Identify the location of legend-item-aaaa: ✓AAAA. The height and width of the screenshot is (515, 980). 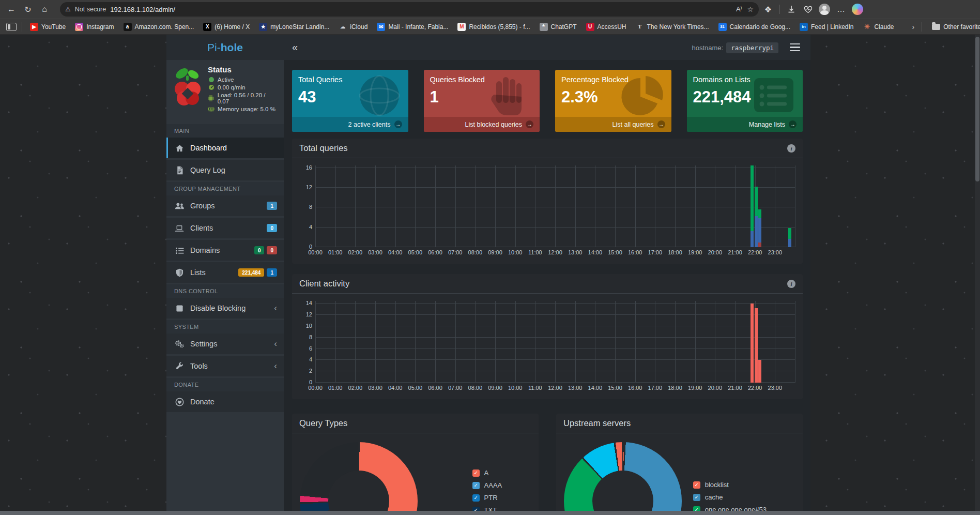
(487, 485).